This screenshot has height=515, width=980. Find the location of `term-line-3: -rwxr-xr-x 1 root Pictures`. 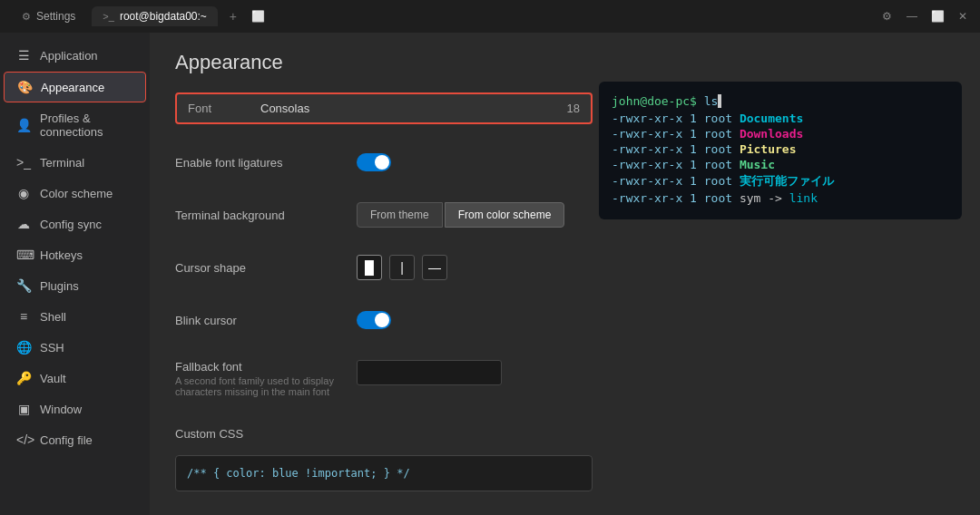

term-line-3: -rwxr-xr-x 1 root Pictures is located at coordinates (780, 149).